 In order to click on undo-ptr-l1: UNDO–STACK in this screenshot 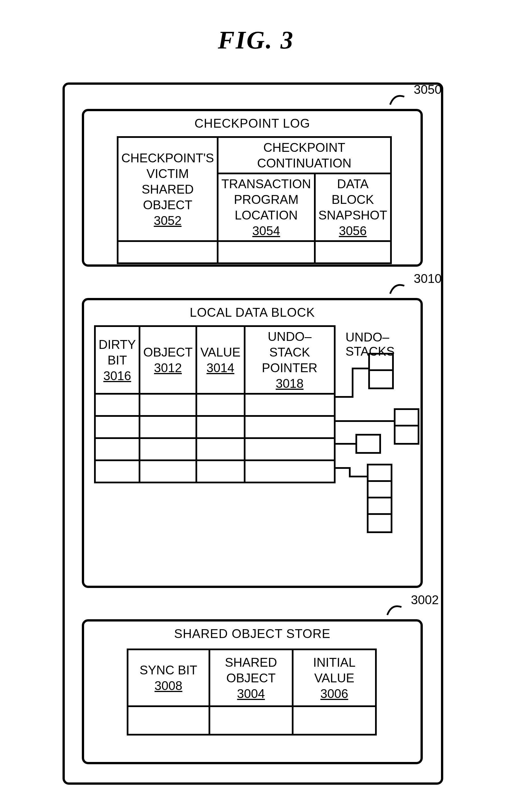, I will do `click(290, 344)`.